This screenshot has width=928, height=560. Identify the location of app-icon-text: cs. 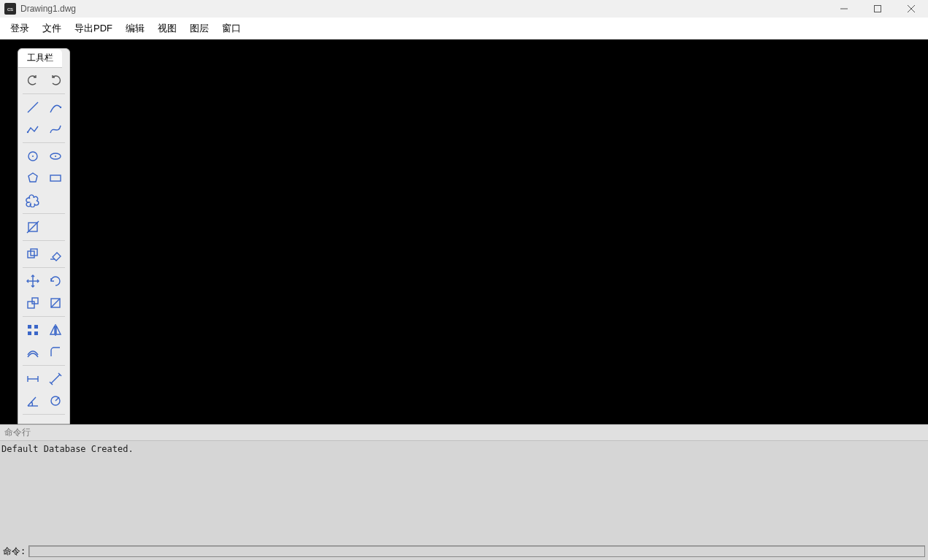
(10, 9).